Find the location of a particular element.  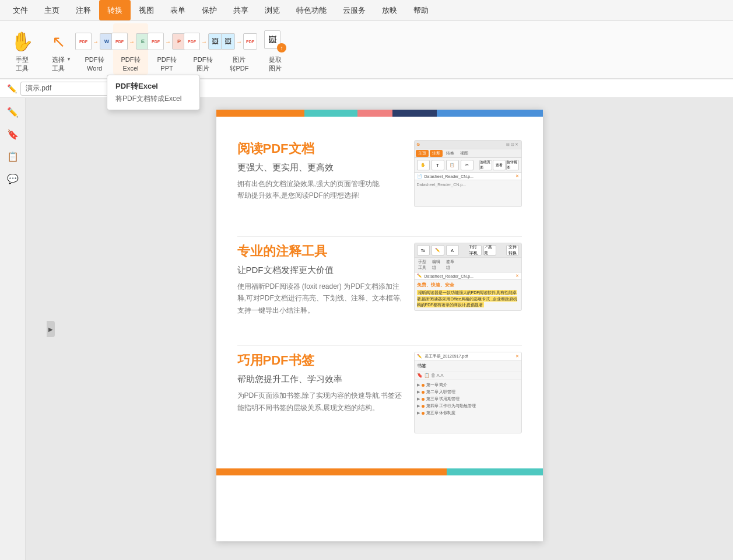

sidebar-page-icon: 📋 is located at coordinates (13, 156).